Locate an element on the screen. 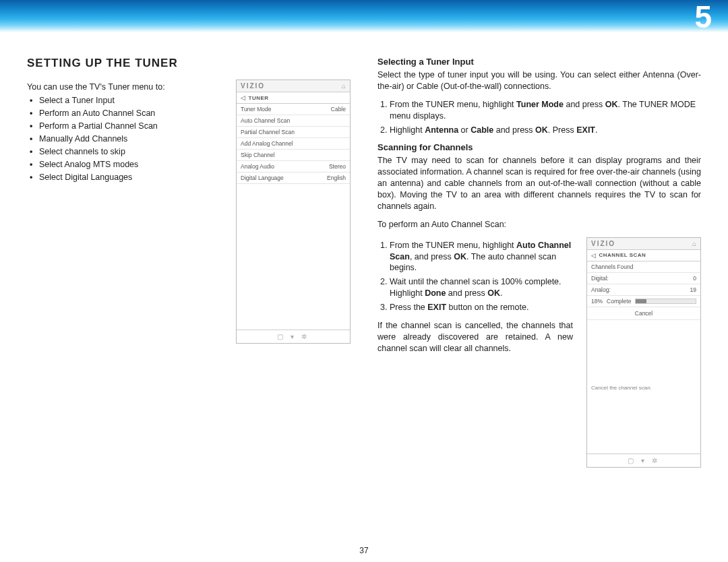 This screenshot has width=728, height=562. list-item: Perform a Partial Channel Scan is located at coordinates (131, 126).